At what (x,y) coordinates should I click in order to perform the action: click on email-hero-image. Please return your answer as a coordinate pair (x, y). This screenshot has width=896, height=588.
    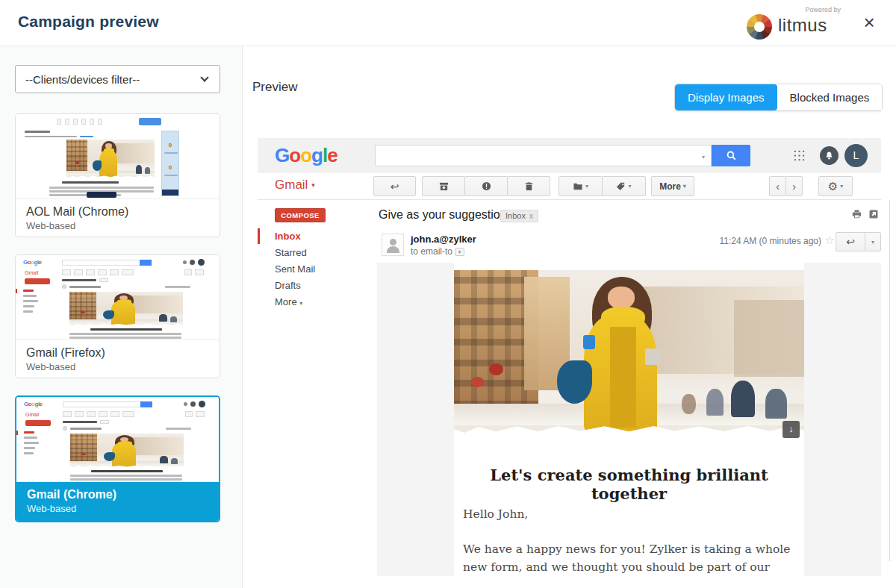
    Looking at the image, I should click on (629, 354).